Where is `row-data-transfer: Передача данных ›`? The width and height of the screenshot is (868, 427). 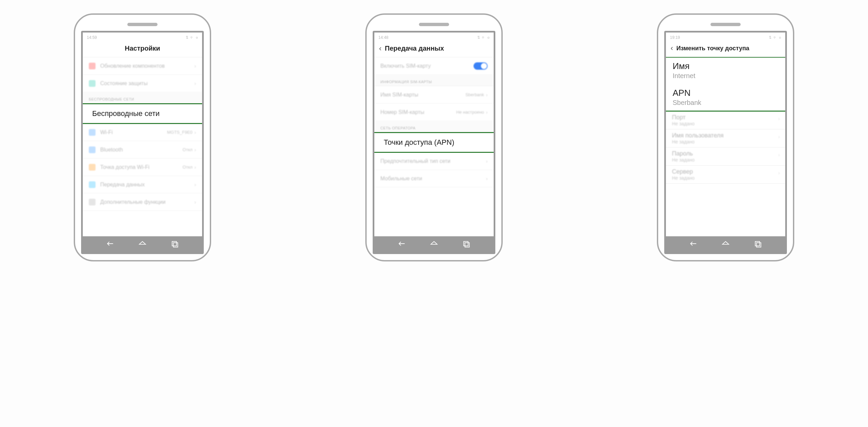 row-data-transfer: Передача данных › is located at coordinates (143, 185).